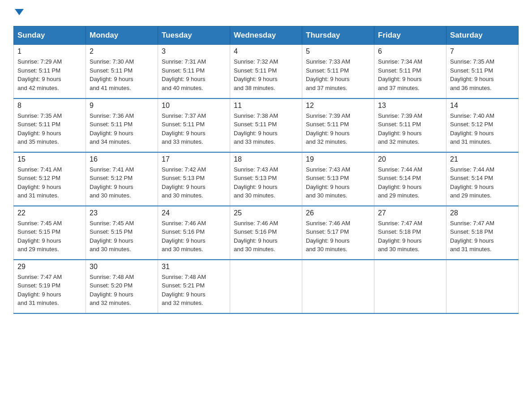 The image size is (532, 411). Describe the element at coordinates (122, 125) in the screenshot. I see `calendar-cell: 9 Sunrise: 7:36 AMSunset: 5:11 PMDayligh…` at that location.